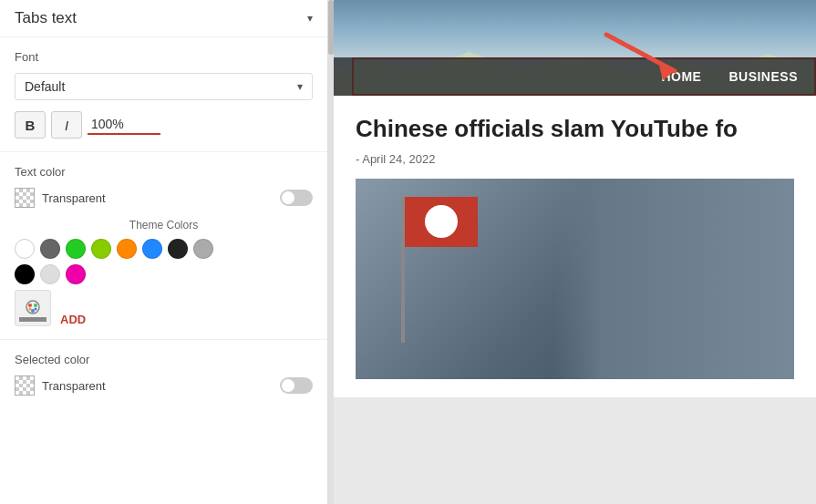 The height and width of the screenshot is (504, 816). Describe the element at coordinates (574, 159) in the screenshot. I see `article-date: - April 24, 2022` at that location.